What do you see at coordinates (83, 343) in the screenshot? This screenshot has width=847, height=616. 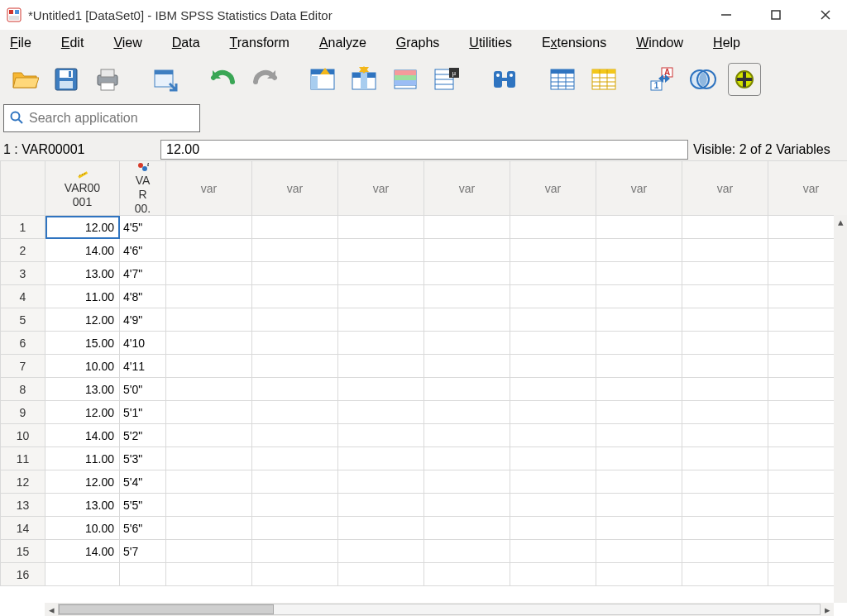 I see `cell-var00001: 15.00` at bounding box center [83, 343].